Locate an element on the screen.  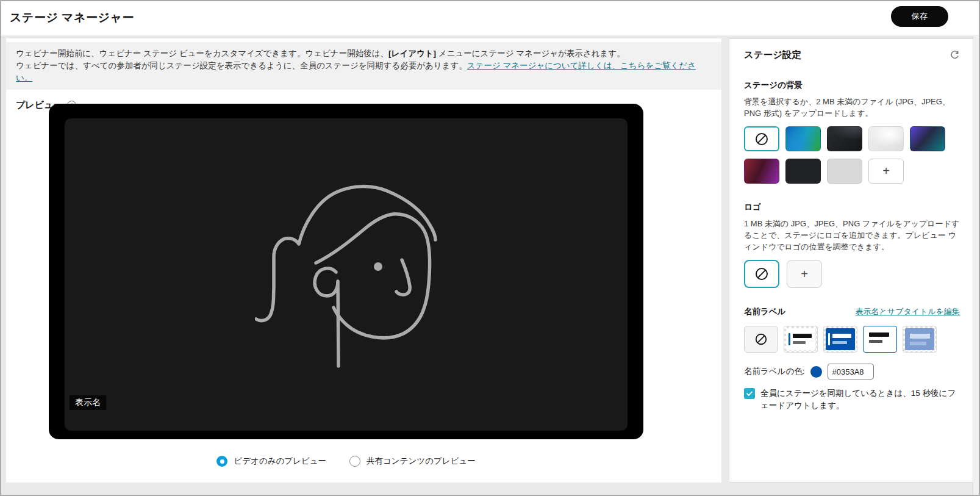
name-label-title: 名前ラベル is located at coordinates (765, 312).